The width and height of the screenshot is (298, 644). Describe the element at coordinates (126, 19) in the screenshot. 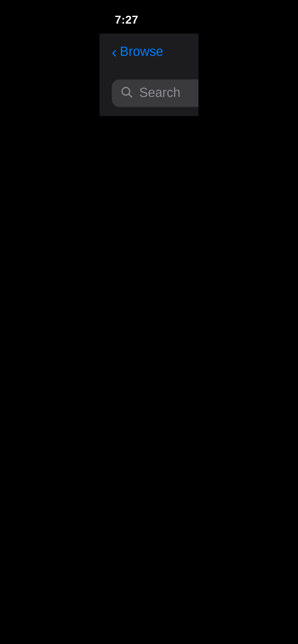

I see `status-time: 7:27` at that location.